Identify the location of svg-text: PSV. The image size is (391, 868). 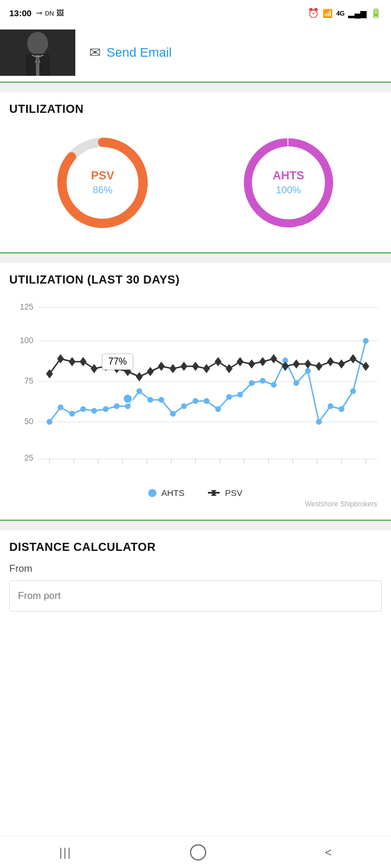
(103, 175).